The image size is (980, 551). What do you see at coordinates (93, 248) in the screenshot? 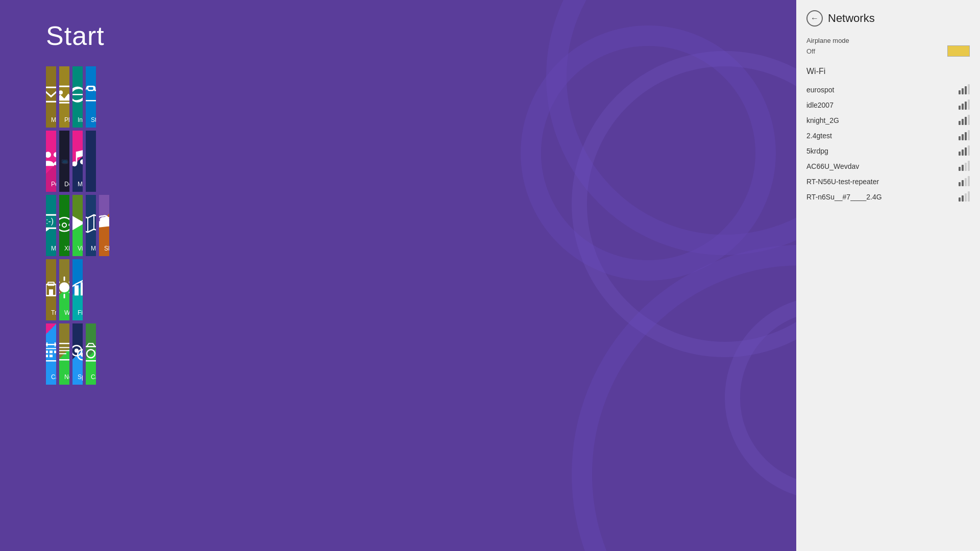
I see `tile-maps-label: Maps` at bounding box center [93, 248].